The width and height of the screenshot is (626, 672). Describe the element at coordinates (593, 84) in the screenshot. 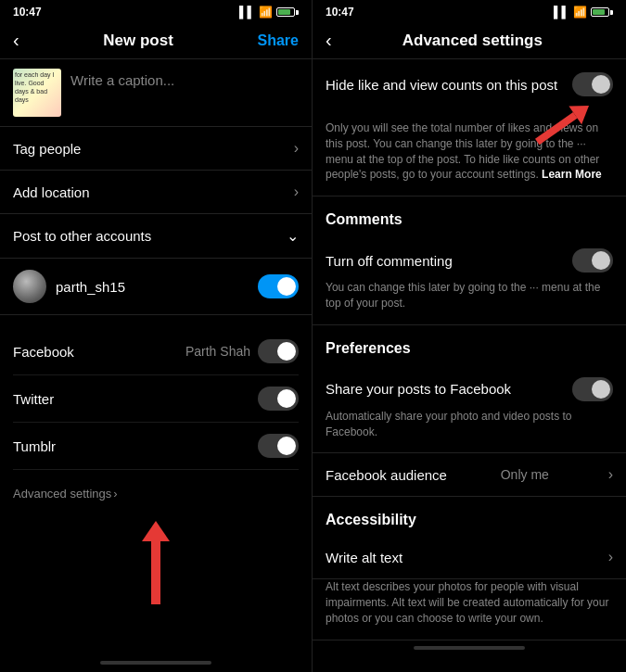

I see `hide-counts-toggle` at that location.